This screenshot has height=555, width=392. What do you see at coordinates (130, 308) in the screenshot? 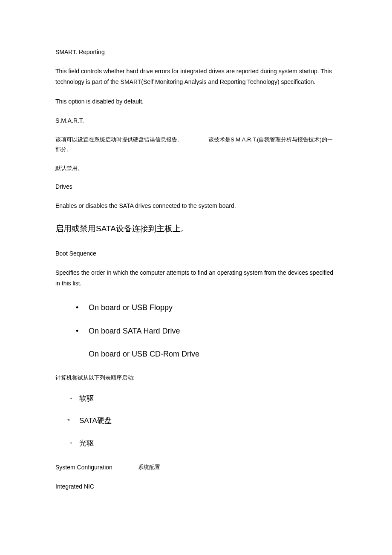
I see `boot-item-text: On board or USB Floppy` at bounding box center [130, 308].